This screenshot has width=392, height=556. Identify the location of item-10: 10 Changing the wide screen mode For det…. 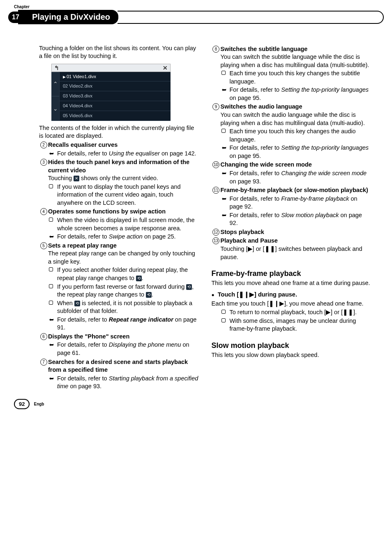
(292, 173).